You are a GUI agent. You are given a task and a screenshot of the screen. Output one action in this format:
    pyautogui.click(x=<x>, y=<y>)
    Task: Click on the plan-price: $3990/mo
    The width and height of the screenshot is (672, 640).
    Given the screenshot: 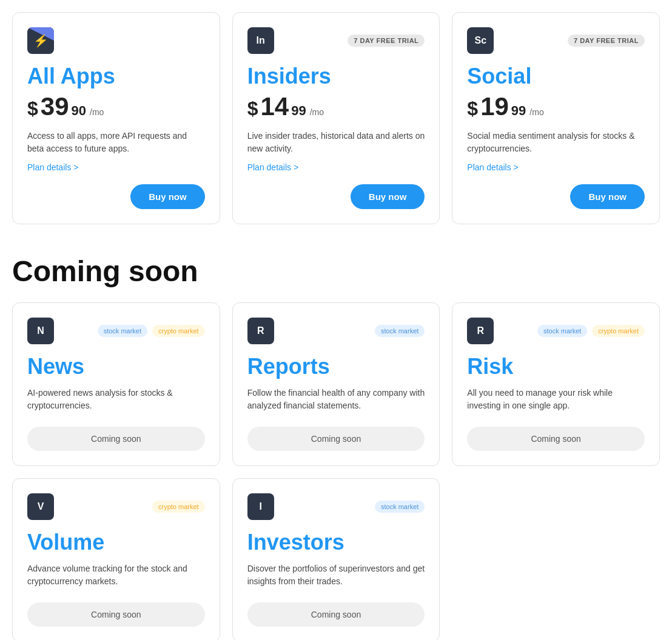 What is the action you would take?
    pyautogui.click(x=116, y=107)
    